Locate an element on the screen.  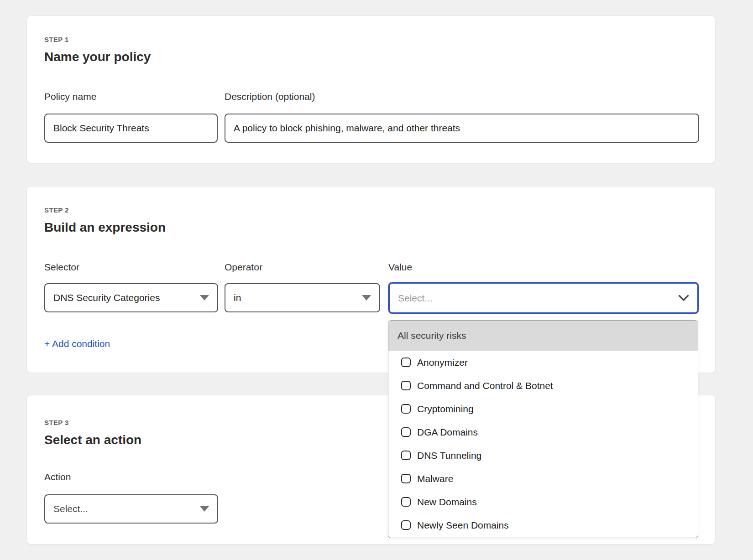
operator-dropdown-value: in is located at coordinates (237, 298).